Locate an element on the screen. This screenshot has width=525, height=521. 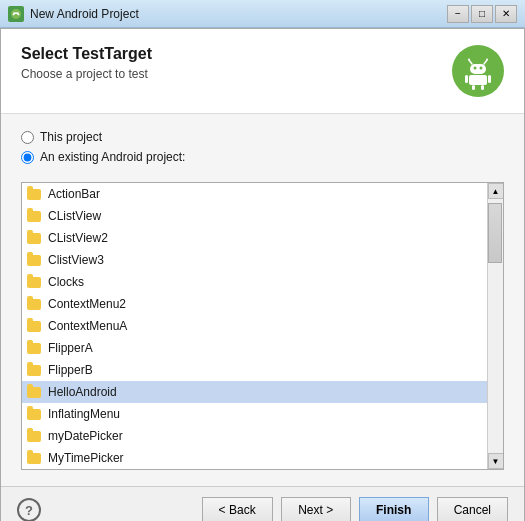
list-item: myDatePicker is located at coordinates (254, 436).